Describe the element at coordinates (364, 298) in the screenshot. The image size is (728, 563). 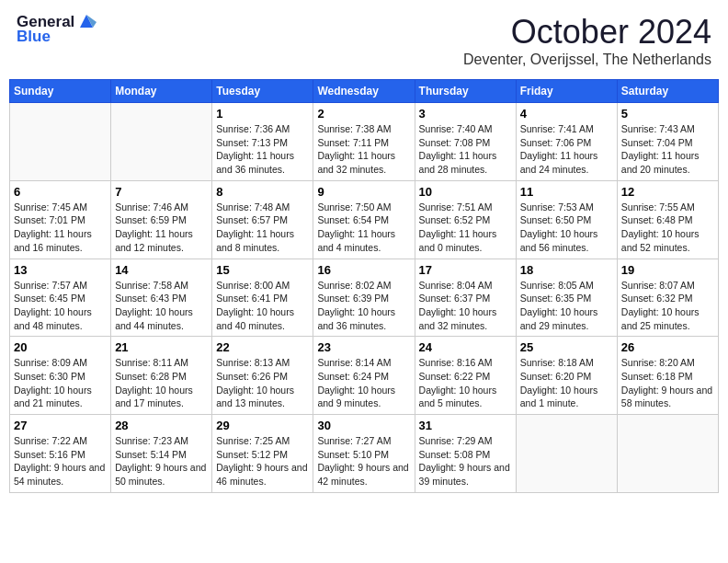
I see `calendar-cell: 16Sunrise: 8:02 AMSunset: 6:39 PMDayligh…` at that location.